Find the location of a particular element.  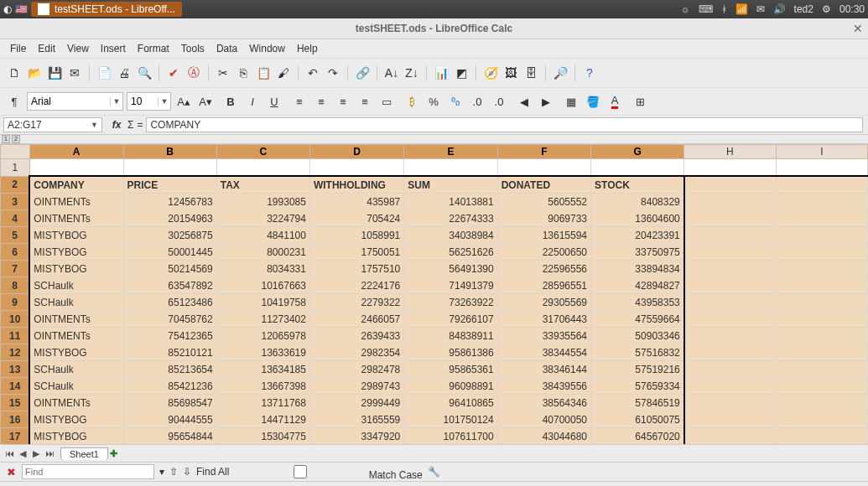

row-header: 15 is located at coordinates (15, 403).